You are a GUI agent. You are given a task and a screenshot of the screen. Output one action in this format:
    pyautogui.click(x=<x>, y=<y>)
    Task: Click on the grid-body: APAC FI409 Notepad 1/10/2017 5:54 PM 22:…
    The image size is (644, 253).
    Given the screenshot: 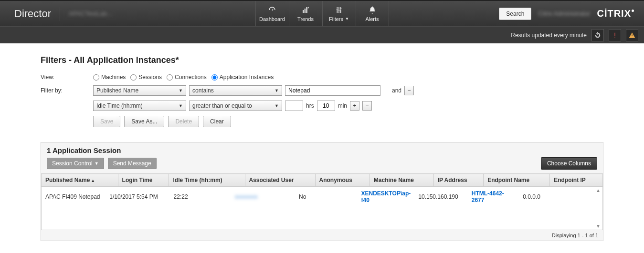 What is the action you would take?
    pyautogui.click(x=322, y=208)
    